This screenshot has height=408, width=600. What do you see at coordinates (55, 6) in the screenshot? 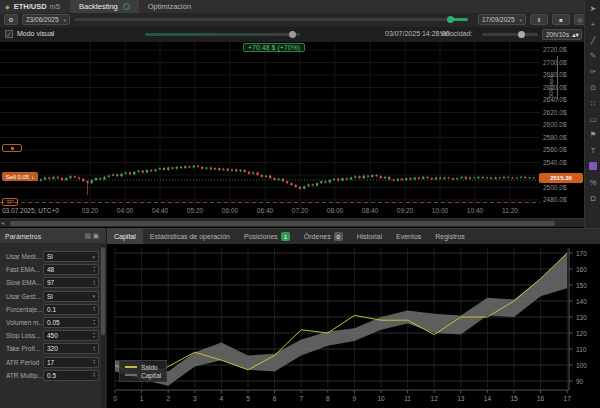
I see `timeframe-label: m5` at bounding box center [55, 6].